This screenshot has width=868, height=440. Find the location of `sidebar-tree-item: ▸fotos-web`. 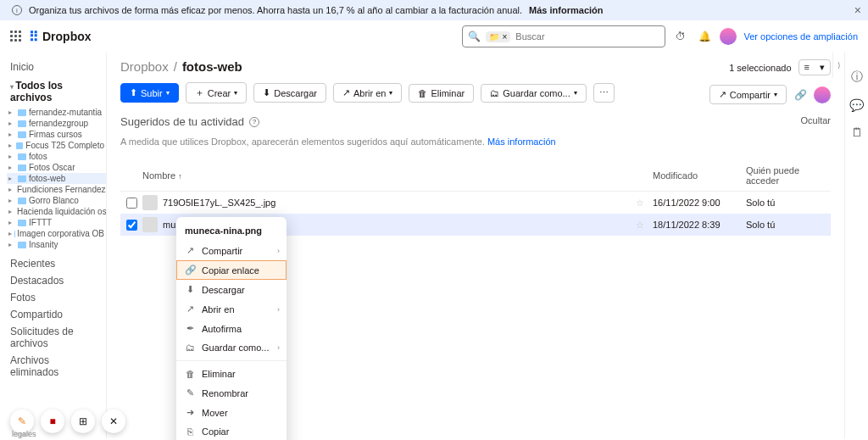

sidebar-tree-item: ▸fotos-web is located at coordinates (56, 178).